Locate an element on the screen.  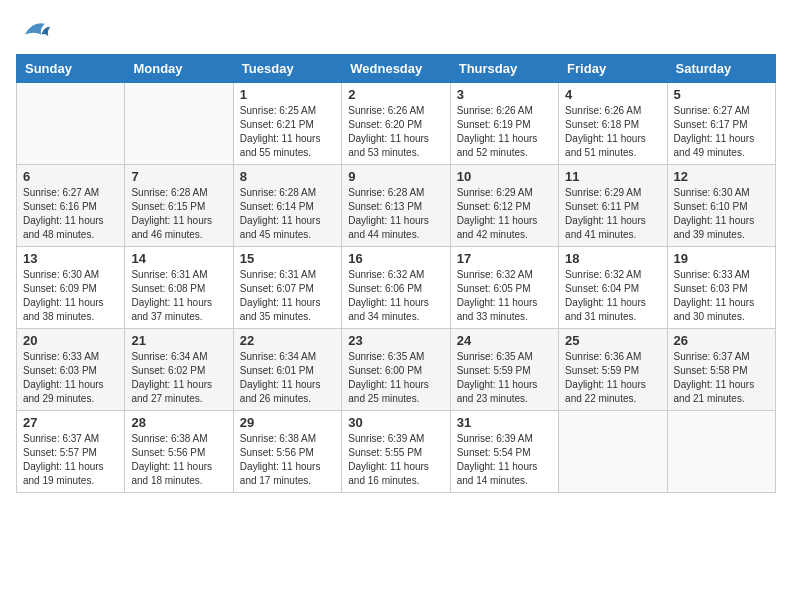
day-number: 26 is located at coordinates (722, 340).